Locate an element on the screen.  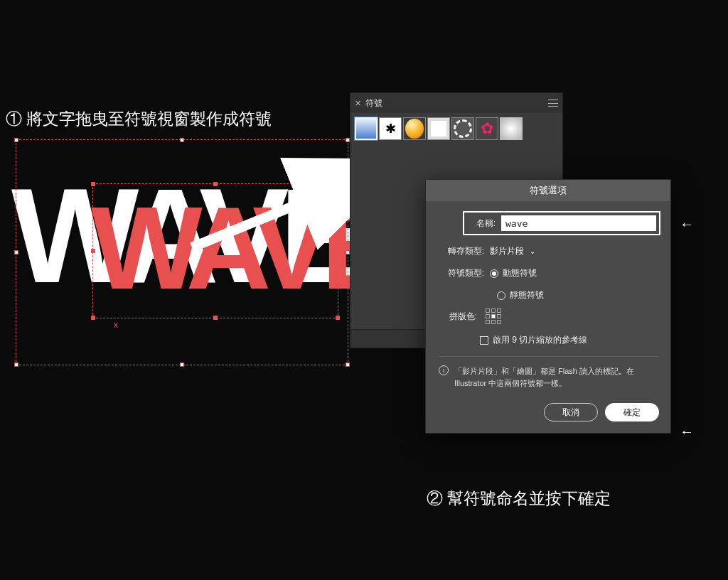
info-icon: i is located at coordinates (444, 370).